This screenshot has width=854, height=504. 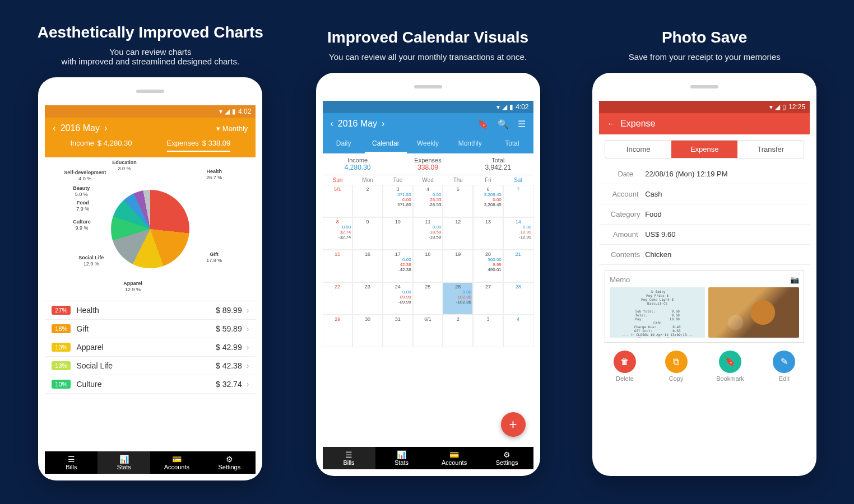 What do you see at coordinates (150, 347) in the screenshot?
I see `category-row: 13% Apparel $ 42.99 ›` at bounding box center [150, 347].